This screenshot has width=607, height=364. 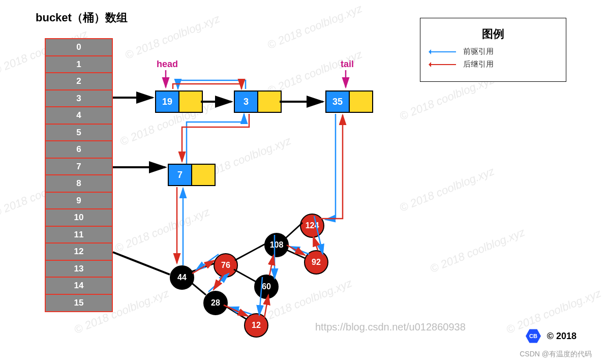 What do you see at coordinates (478, 52) in the screenshot?
I see `legend-label-prev: 前驱引用` at bounding box center [478, 52].